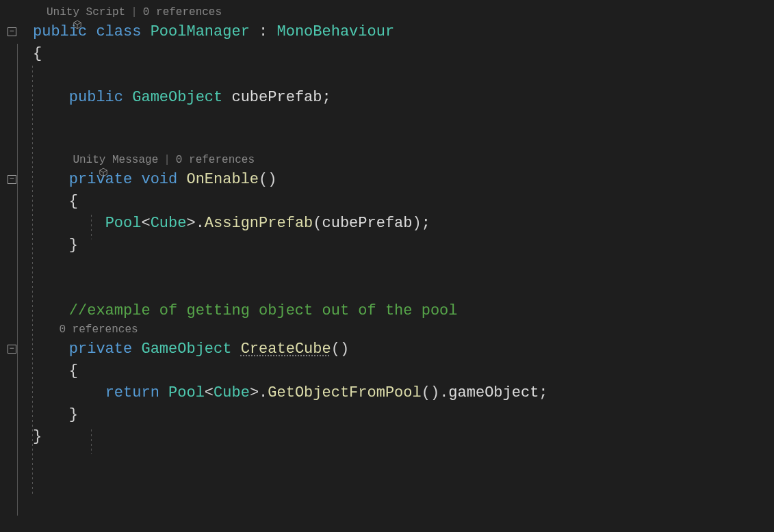  Describe the element at coordinates (96, 97) in the screenshot. I see `keyword-public: public` at that location.